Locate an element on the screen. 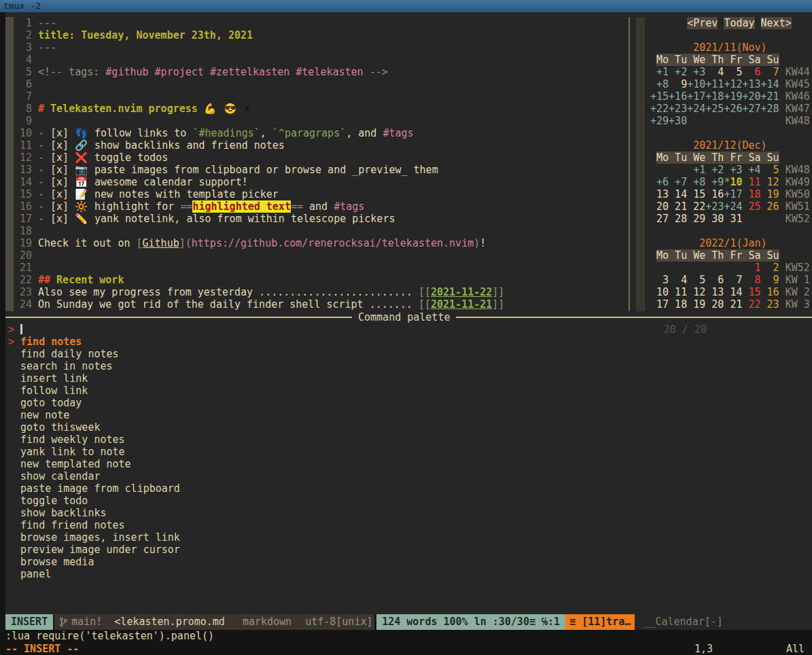  calendar-day: 7 is located at coordinates (732, 280).